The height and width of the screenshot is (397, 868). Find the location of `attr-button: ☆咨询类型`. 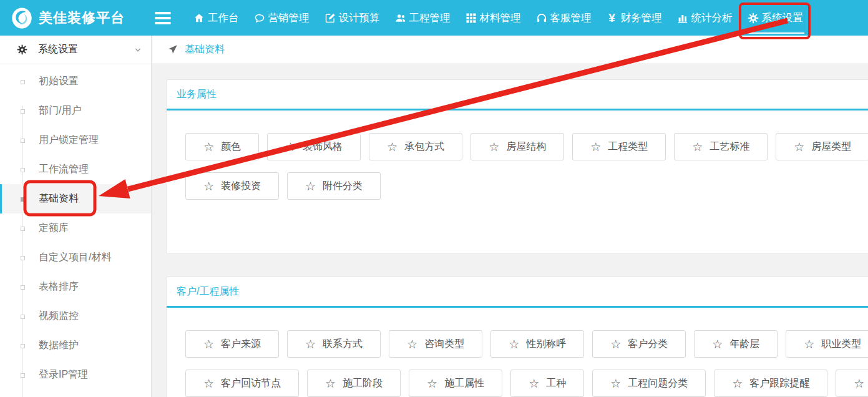

attr-button: ☆咨询类型 is located at coordinates (436, 344).